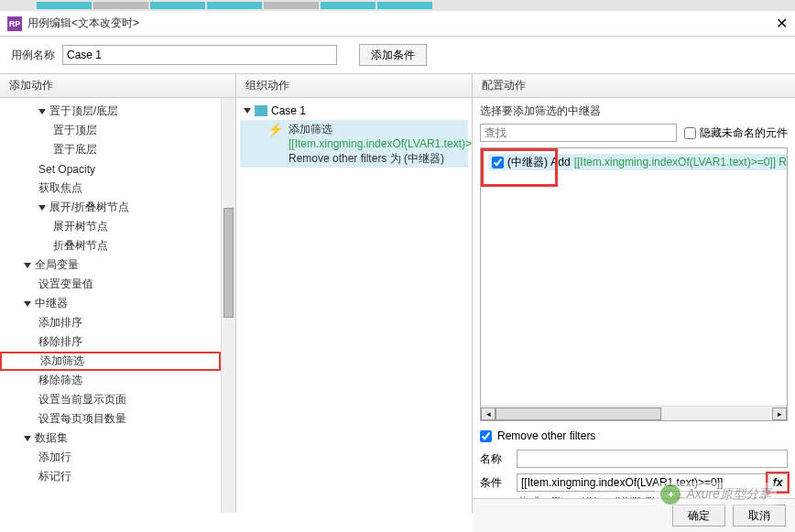  Describe the element at coordinates (670, 494) in the screenshot. I see `wechat-icon: ✦` at that location.